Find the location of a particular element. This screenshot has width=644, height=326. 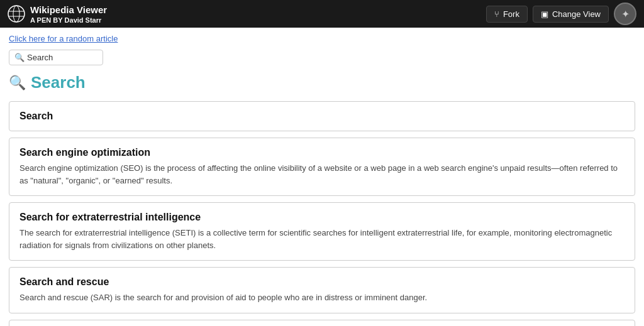

pen-label: A PEN BY David Starr is located at coordinates (69, 20).